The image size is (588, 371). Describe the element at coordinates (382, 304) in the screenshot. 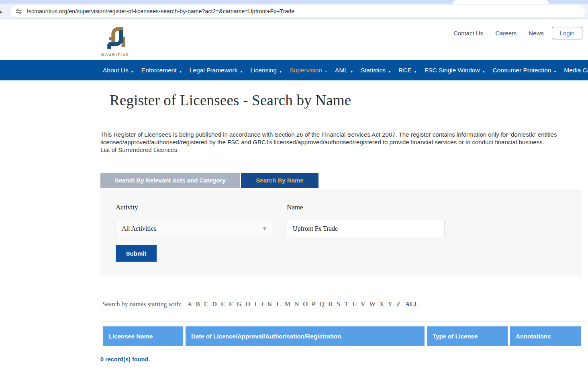

I see `letter-link-x: X` at that location.